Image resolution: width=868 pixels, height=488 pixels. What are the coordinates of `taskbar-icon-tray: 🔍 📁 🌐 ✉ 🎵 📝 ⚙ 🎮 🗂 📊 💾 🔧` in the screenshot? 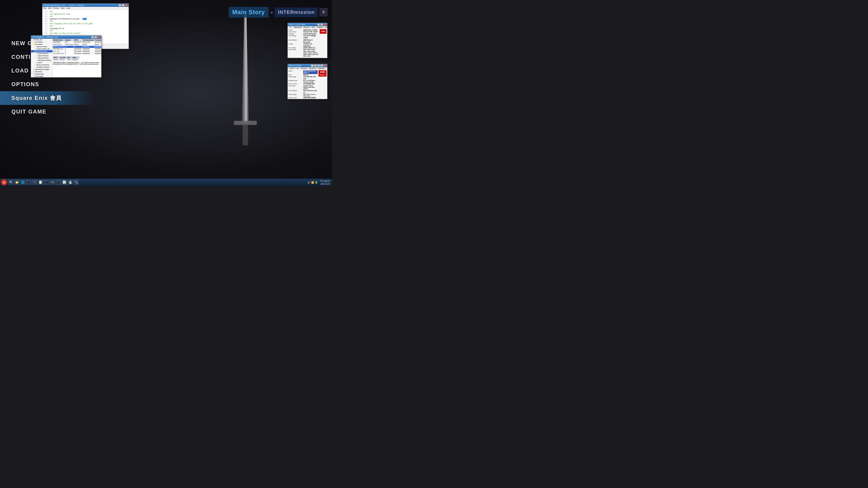 It's located at (157, 183).